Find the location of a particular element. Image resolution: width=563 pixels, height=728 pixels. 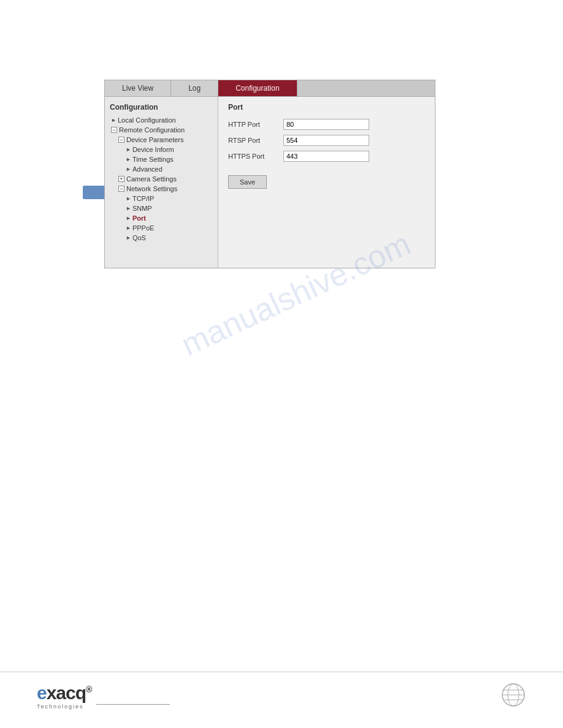

rtsp-port-input is located at coordinates (326, 140).